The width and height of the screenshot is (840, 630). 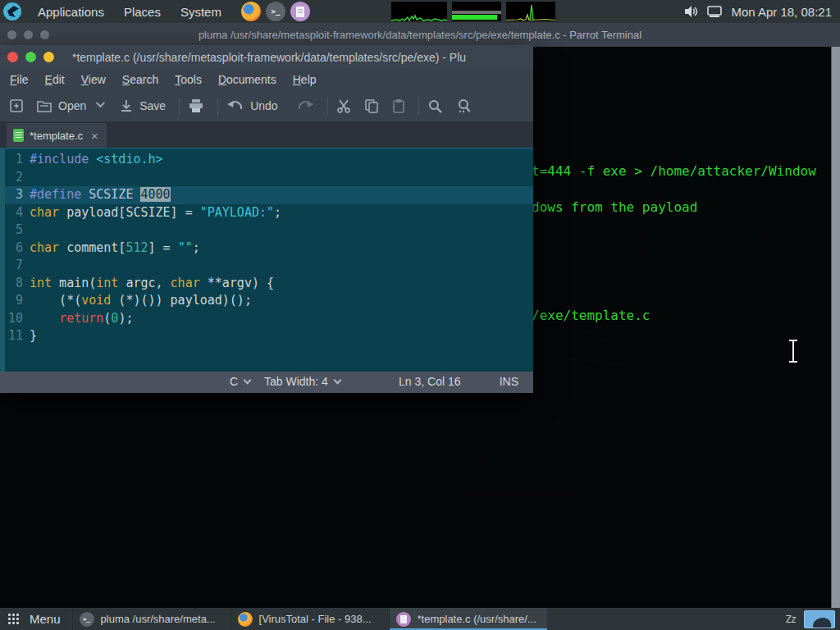 What do you see at coordinates (267, 135) in the screenshot?
I see `tab-bar: *template.c ×` at bounding box center [267, 135].